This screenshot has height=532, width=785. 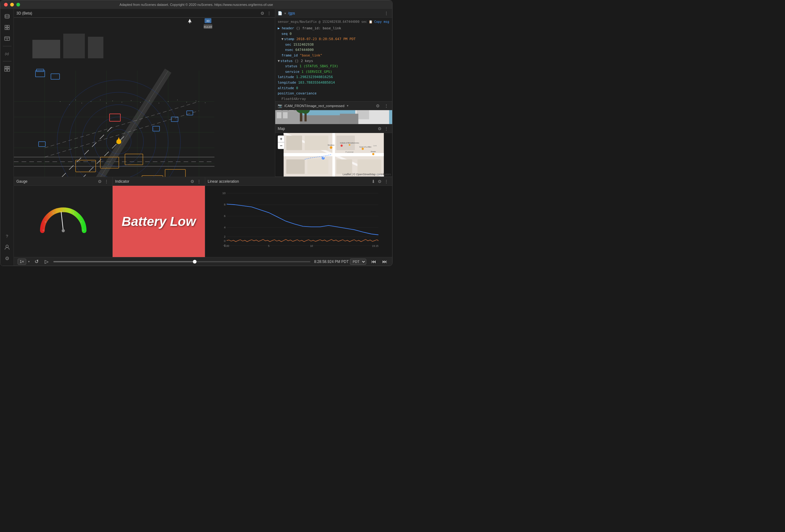 What do you see at coordinates (182, 262) in the screenshot?
I see `timeline-track` at bounding box center [182, 262].